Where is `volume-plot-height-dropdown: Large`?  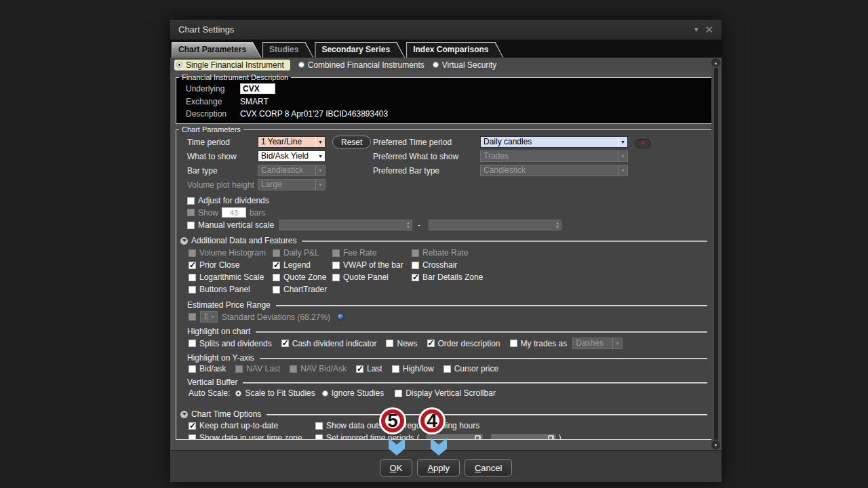 volume-plot-height-dropdown: Large is located at coordinates (292, 184).